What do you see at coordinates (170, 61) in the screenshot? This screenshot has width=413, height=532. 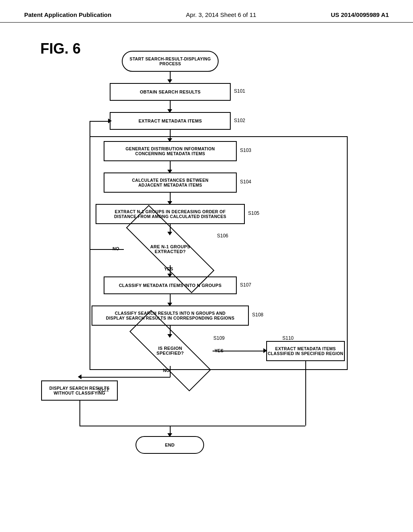 I see `start-node: START SEARCH-RESULT-DISPLAYINGPROCESS` at bounding box center [170, 61].